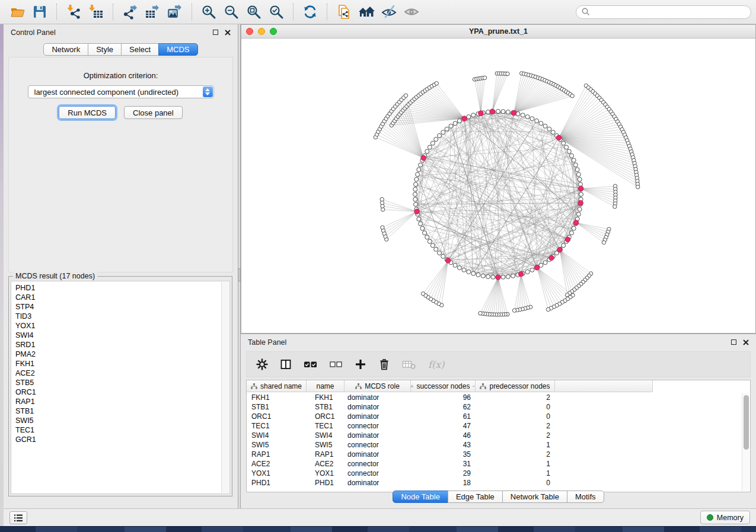 The height and width of the screenshot is (532, 756). I want to click on tab-node-table: Node Table, so click(420, 496).